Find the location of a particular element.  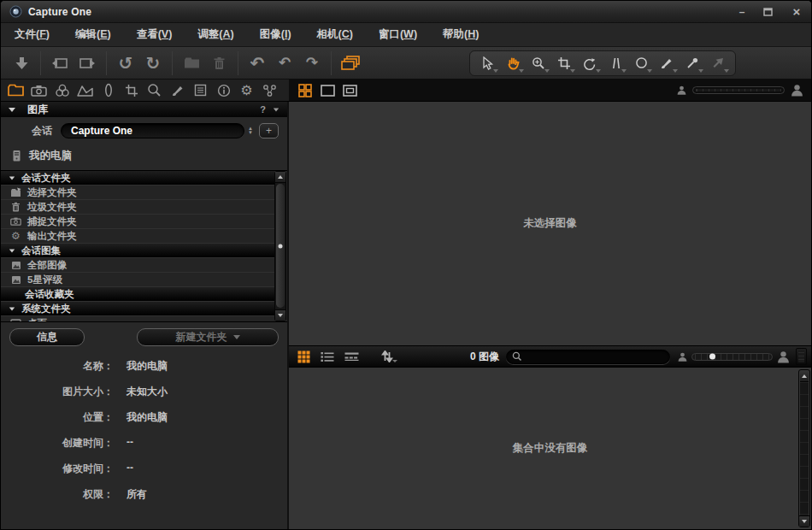

tree-section-system-folders: 系统文件夹 is located at coordinates (138, 309).